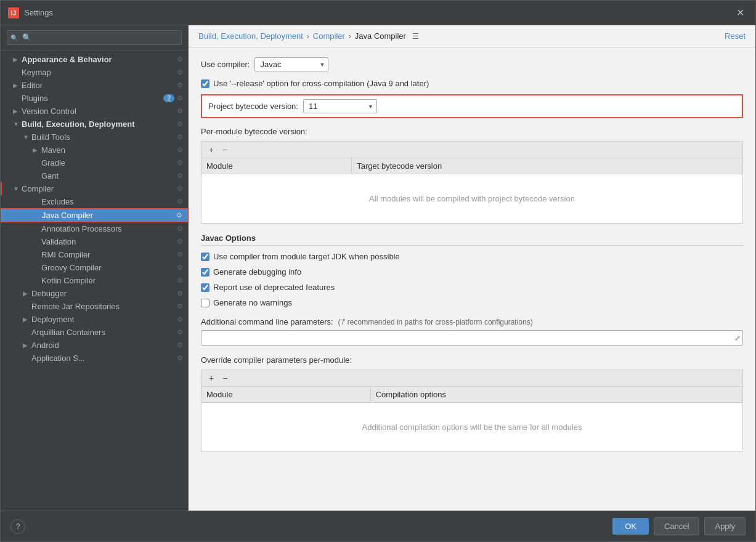  Describe the element at coordinates (381, 36) in the screenshot. I see `breadcrumb-item-3: Java Compiler` at that location.